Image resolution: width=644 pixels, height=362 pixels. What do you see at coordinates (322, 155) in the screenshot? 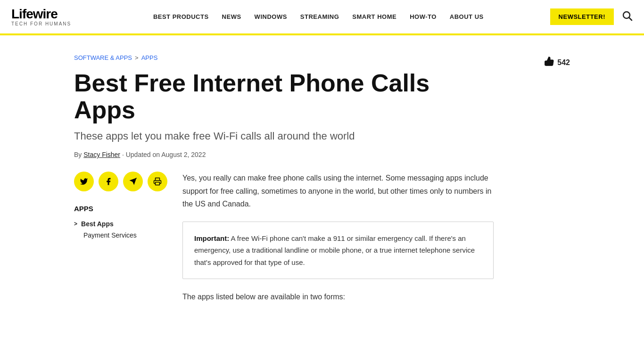
I see `article-meta: By Stacy Fisher · Updated on August 2, 2…` at bounding box center [322, 155].